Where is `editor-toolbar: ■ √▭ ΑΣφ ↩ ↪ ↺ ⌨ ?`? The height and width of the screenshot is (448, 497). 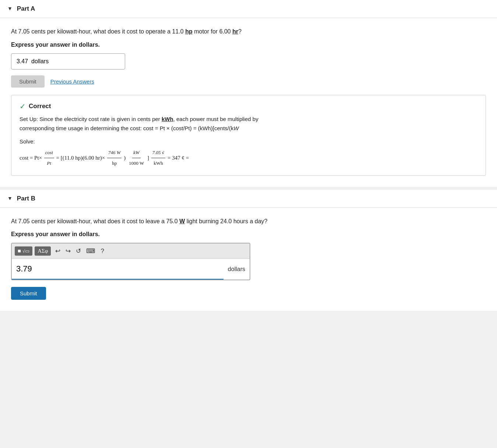
editor-toolbar: ■ √▭ ΑΣφ ↩ ↪ ↺ ⌨ ? is located at coordinates (131, 251).